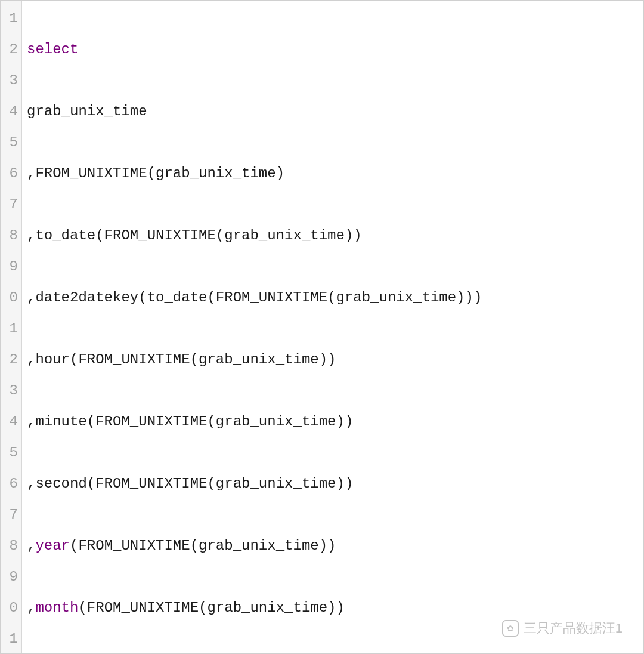 The width and height of the screenshot is (644, 654). What do you see at coordinates (333, 546) in the screenshot?
I see `code-line: ,year(FROM_UNIXTIME(grab_unix_time))` at bounding box center [333, 546].